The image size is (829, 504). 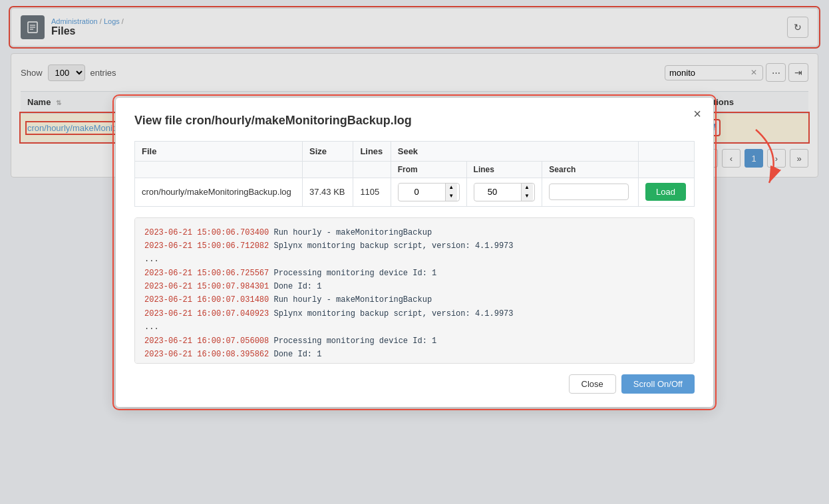 I want to click on seek-from-header: From, so click(x=428, y=169).